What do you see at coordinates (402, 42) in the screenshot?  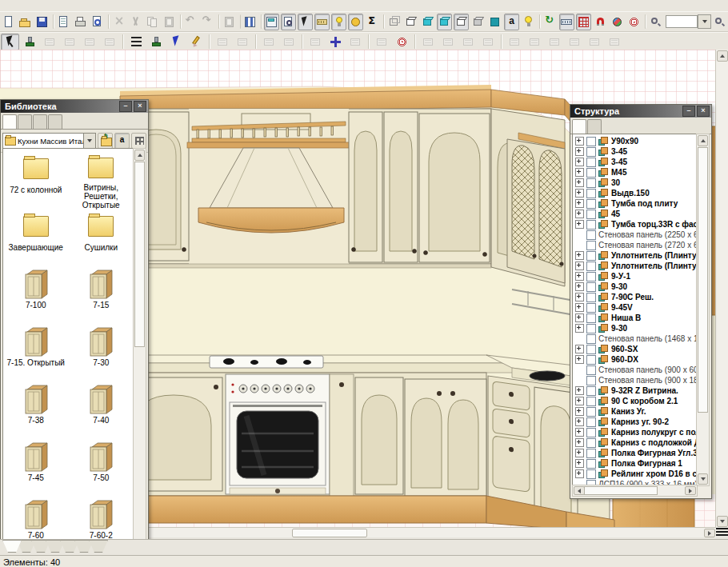 I see `render-sphere-button` at bounding box center [402, 42].